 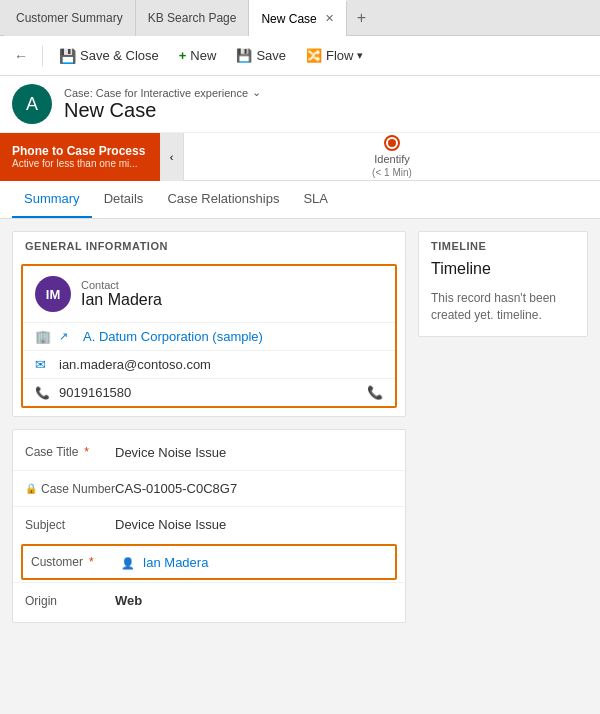 What do you see at coordinates (256, 92) in the screenshot?
I see `breadcrumb-chevron-icon: ⌄` at bounding box center [256, 92].